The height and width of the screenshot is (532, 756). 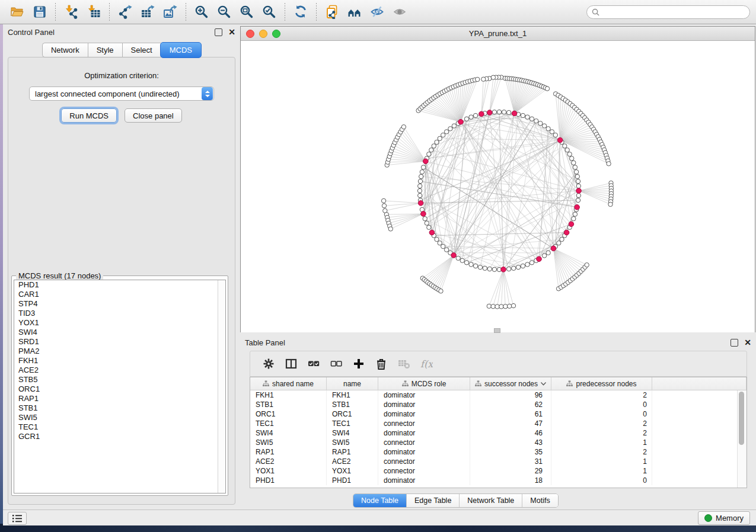 I want to click on table-tab-edge-table: Edge Table, so click(x=433, y=501).